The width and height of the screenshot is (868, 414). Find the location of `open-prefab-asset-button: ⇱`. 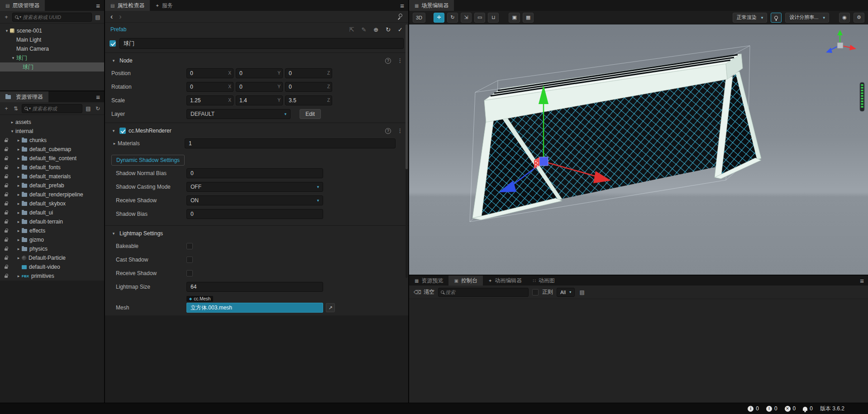

open-prefab-asset-button: ⇱ is located at coordinates (351, 30).